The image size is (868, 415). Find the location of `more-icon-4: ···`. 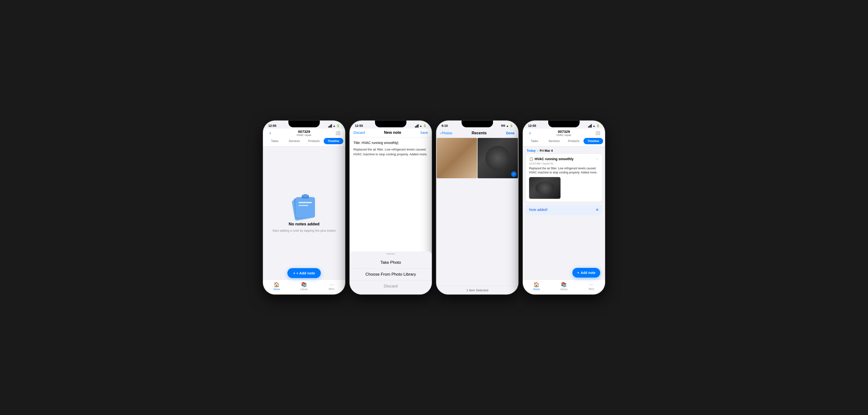

more-icon-4: ··· is located at coordinates (591, 284).